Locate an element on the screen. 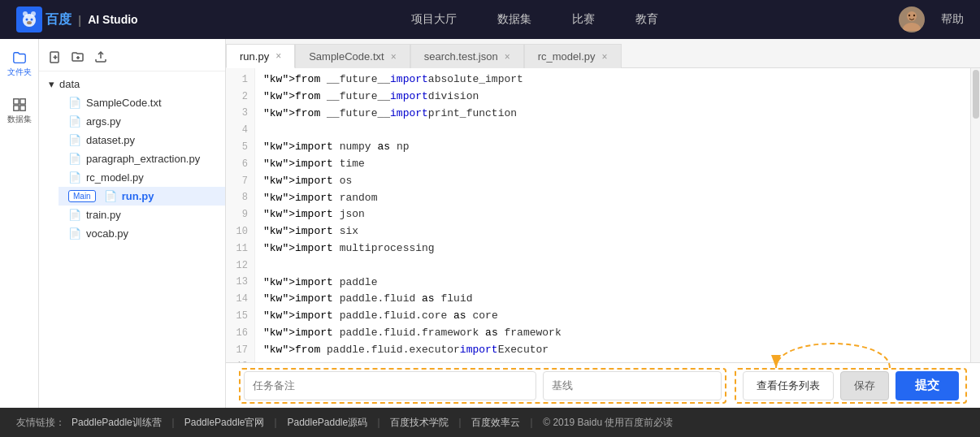 This screenshot has height=437, width=980. new-file-icon is located at coordinates (55, 58).